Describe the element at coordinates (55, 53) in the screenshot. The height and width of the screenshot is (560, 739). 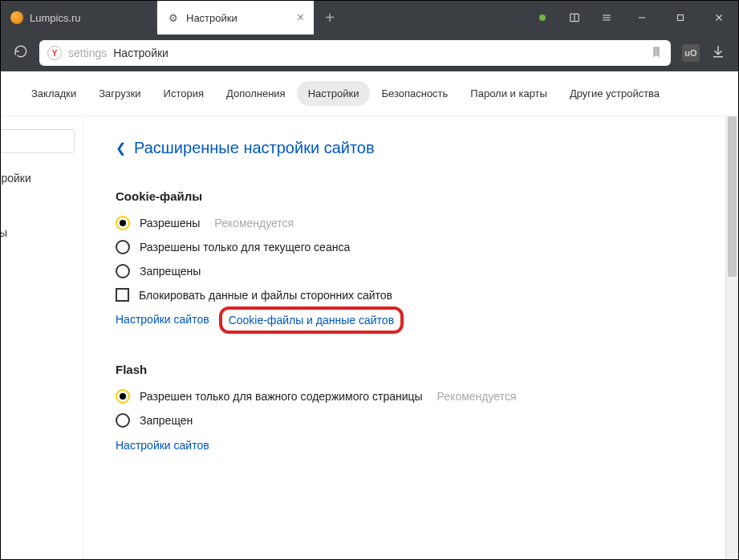
I see `yandex-icon: Y` at that location.